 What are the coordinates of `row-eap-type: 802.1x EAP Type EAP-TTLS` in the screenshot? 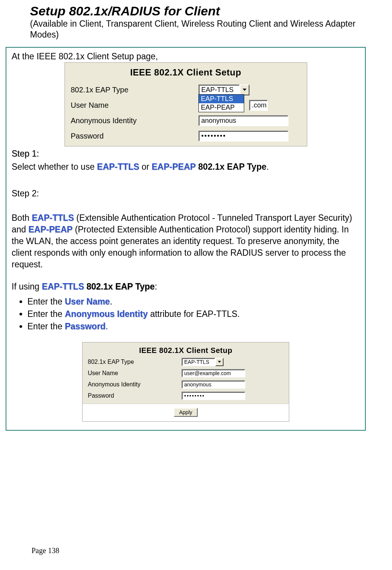 It's located at (186, 362).